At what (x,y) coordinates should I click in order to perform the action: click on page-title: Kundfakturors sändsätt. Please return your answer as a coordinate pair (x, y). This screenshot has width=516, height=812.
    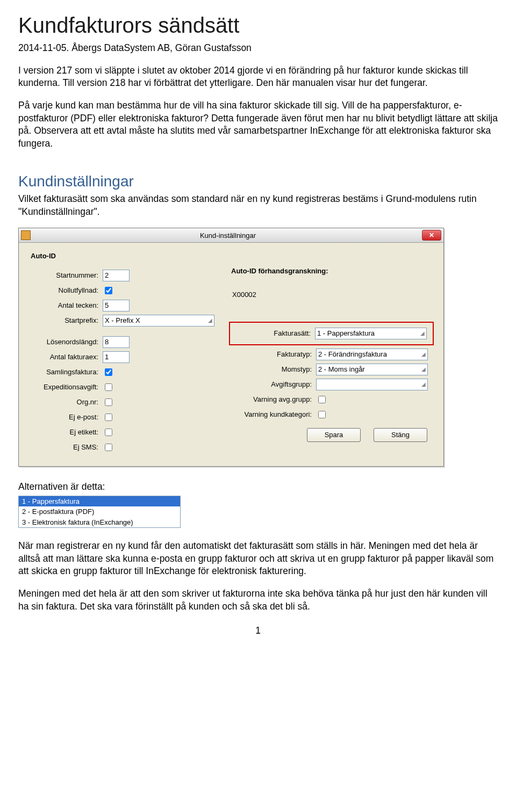
    Looking at the image, I should click on (258, 25).